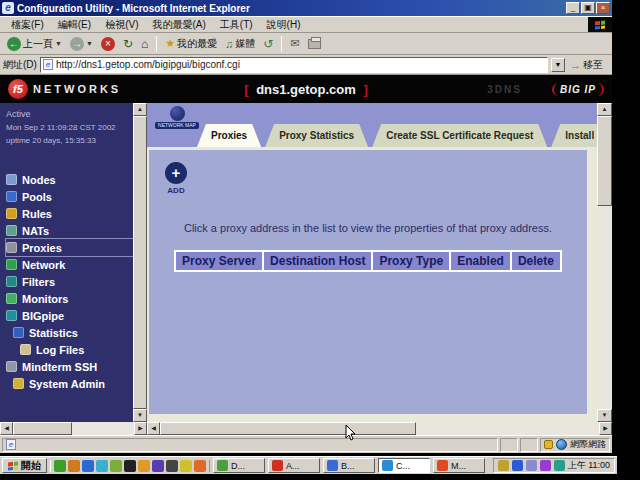 This screenshot has width=640, height=480. What do you see at coordinates (90, 44) in the screenshot?
I see `forward-dropdown-icon: ▼` at bounding box center [90, 44].